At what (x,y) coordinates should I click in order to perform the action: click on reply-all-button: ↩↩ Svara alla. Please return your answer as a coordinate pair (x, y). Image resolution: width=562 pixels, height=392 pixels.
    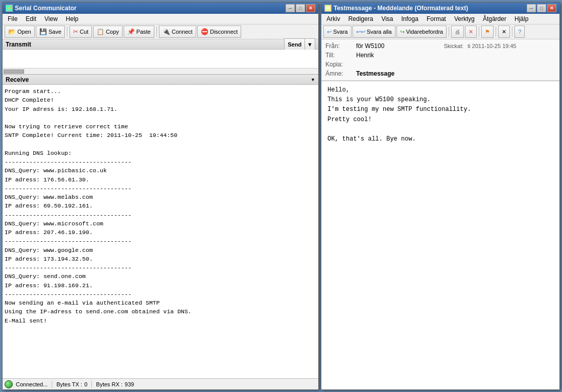
    Looking at the image, I should click on (374, 32).